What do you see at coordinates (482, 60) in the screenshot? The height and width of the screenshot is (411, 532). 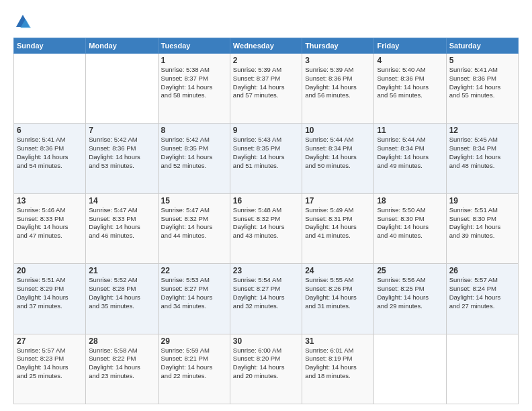 I see `day-number: 5` at bounding box center [482, 60].